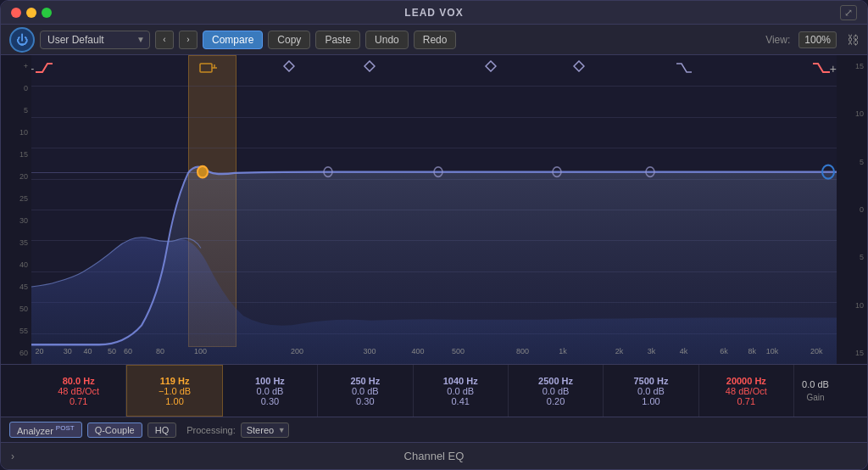 Image resolution: width=868 pixels, height=470 pixels. Describe the element at coordinates (861, 257) in the screenshot. I see `r-scale-5b: 5` at that location.